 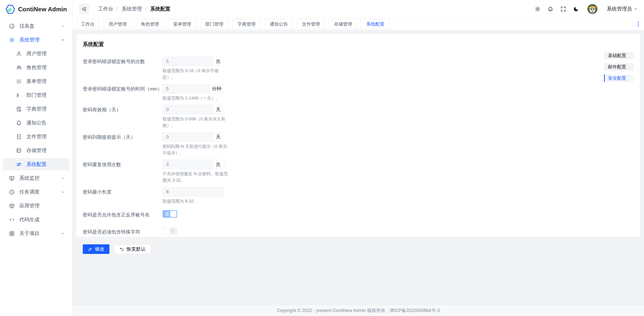 What do you see at coordinates (619, 56) in the screenshot?
I see `anchor-basic-config: 基础配置` at bounding box center [619, 56].